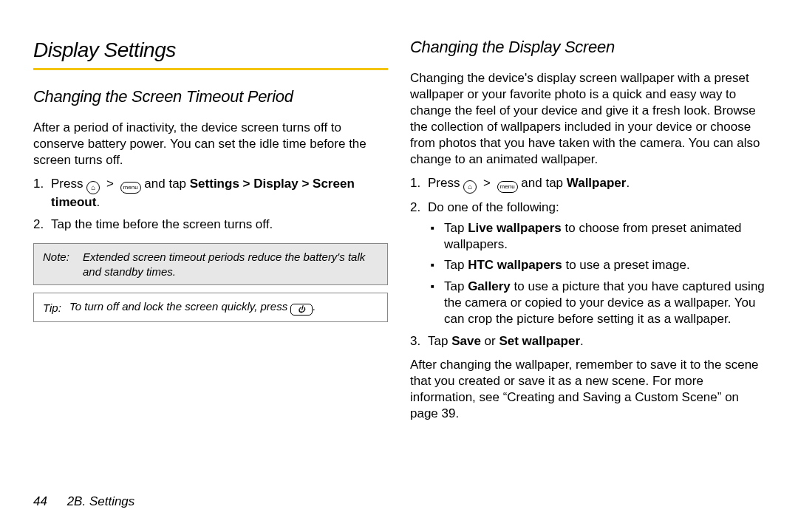  What do you see at coordinates (56, 308) in the screenshot?
I see `tip-label: Tip:` at bounding box center [56, 308].